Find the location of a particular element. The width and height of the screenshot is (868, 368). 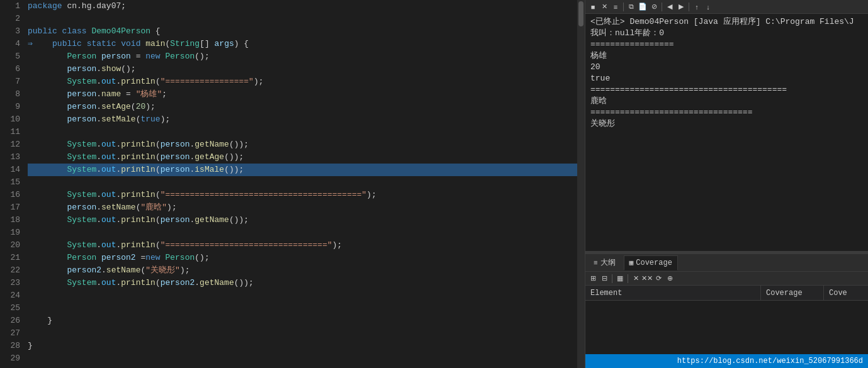

code-line-26: } is located at coordinates (302, 321).